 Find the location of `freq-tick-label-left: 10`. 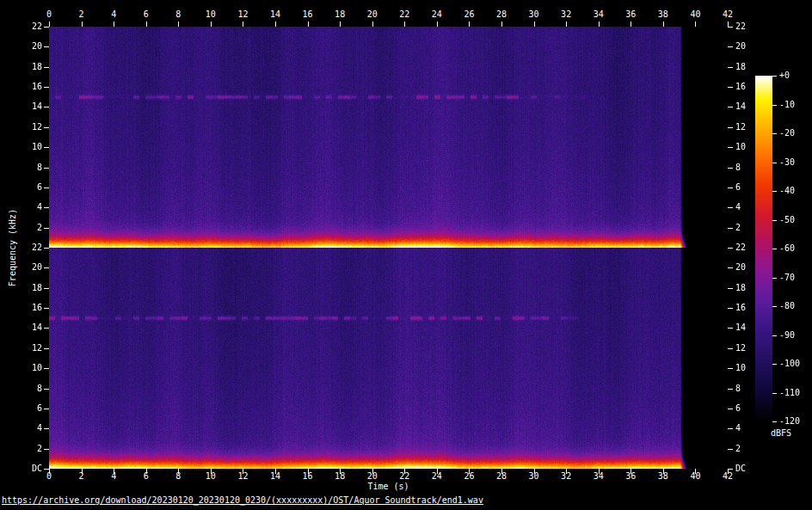

freq-tick-label-left: 10 is located at coordinates (21, 147).